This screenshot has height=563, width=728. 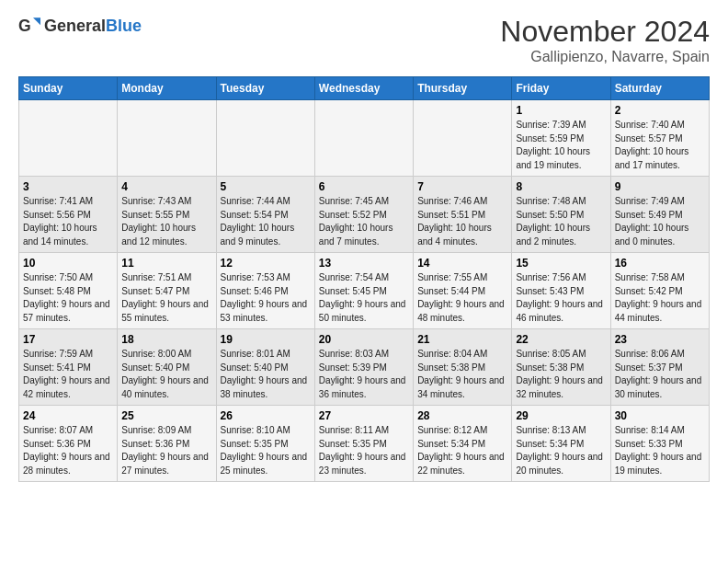 I want to click on day-number: 7, so click(x=462, y=187).